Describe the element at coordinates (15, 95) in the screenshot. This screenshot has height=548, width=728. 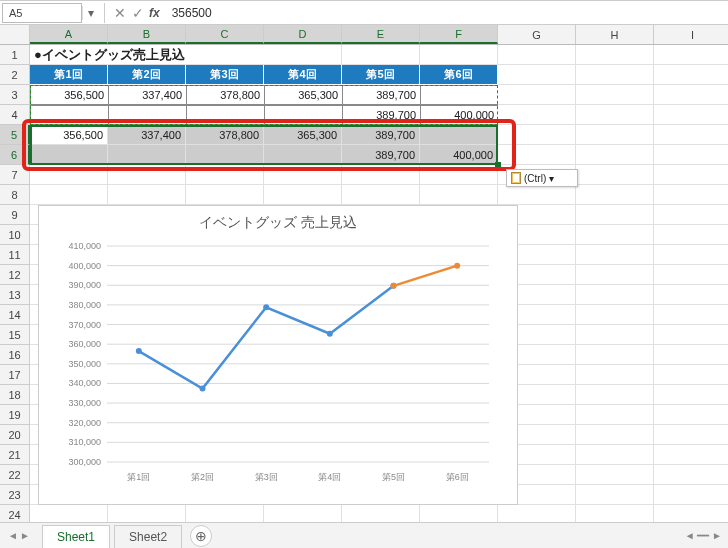
I see `row-header: 3` at that location.